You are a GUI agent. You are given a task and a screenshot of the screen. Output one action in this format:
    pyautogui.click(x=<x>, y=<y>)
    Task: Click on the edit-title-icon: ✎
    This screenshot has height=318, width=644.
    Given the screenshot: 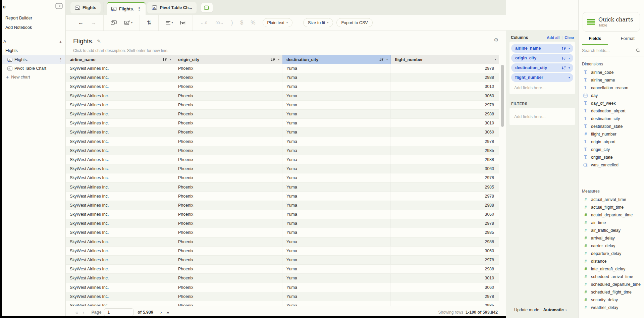 What is the action you would take?
    pyautogui.click(x=99, y=41)
    